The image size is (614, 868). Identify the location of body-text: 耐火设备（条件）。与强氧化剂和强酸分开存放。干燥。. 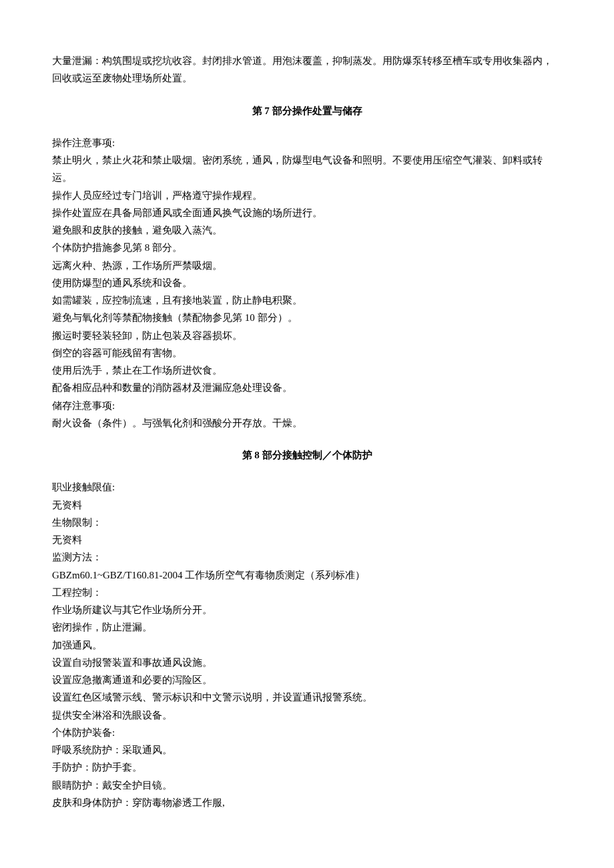
(307, 423).